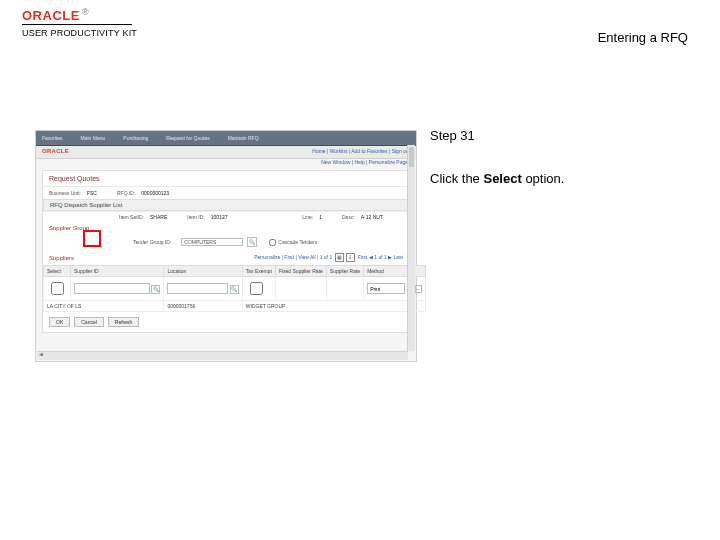 This screenshot has height=540, width=720. What do you see at coordinates (256, 288) in the screenshot?
I see `taxexempt-checkbox` at bounding box center [256, 288].